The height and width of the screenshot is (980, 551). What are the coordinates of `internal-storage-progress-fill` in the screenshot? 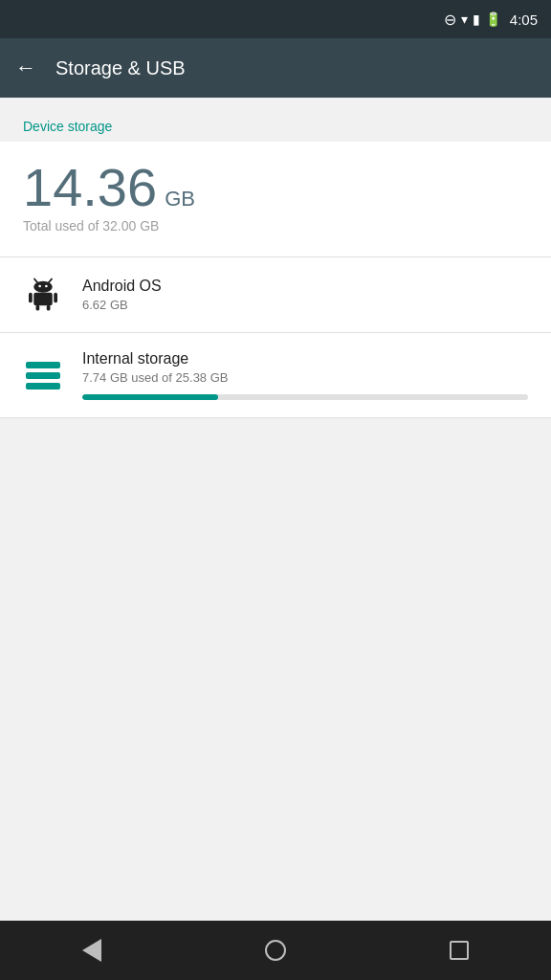 It's located at (150, 397).